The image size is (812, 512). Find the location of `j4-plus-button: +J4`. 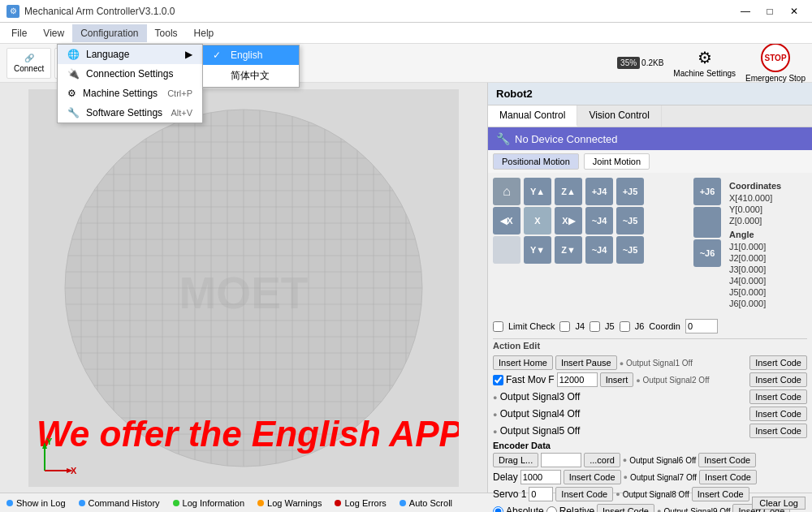

j4-plus-button: +J4 is located at coordinates (599, 191).